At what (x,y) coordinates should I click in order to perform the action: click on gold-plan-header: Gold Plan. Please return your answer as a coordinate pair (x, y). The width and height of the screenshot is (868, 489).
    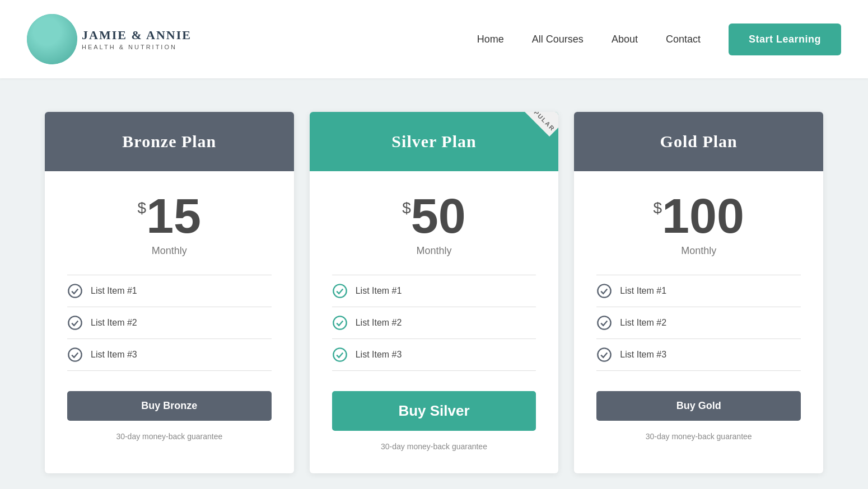
    Looking at the image, I should click on (699, 142).